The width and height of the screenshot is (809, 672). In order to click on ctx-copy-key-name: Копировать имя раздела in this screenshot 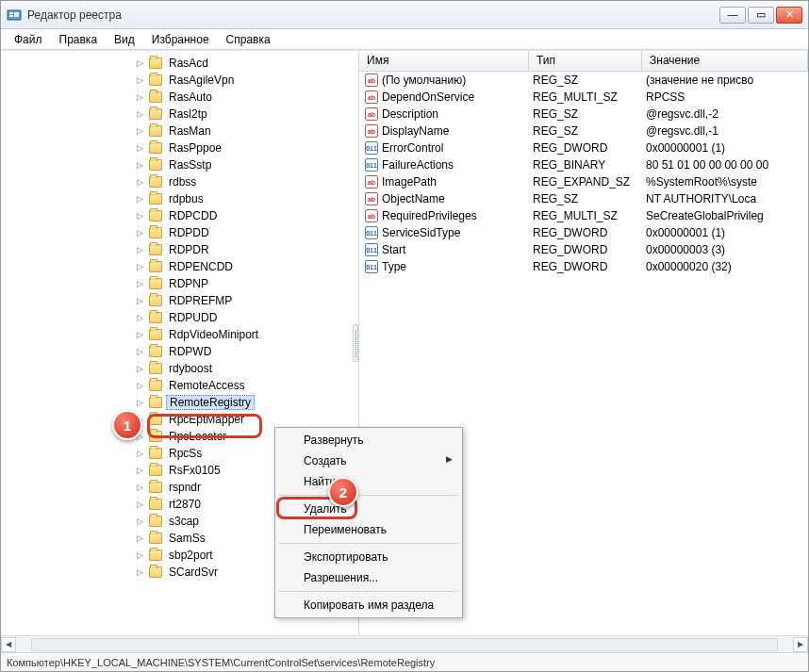, I will do `click(369, 605)`.